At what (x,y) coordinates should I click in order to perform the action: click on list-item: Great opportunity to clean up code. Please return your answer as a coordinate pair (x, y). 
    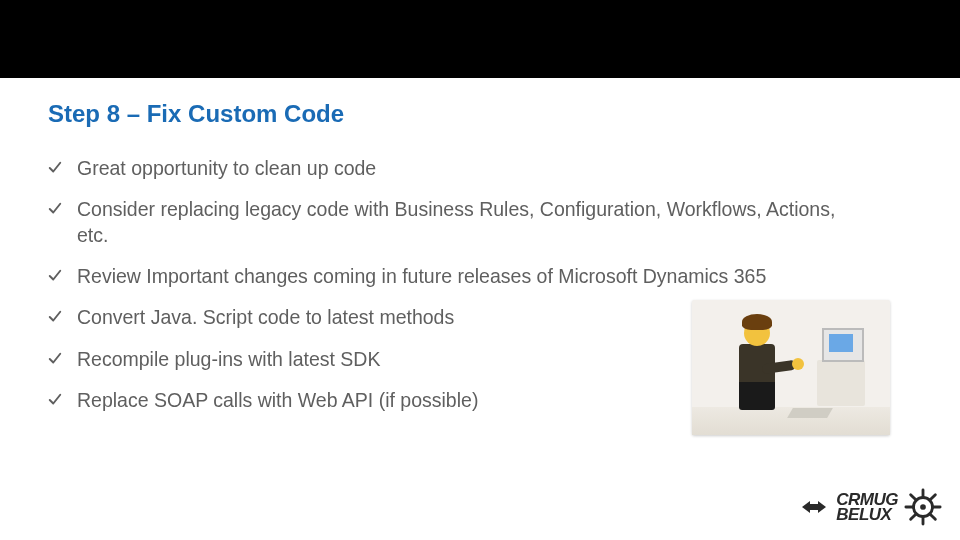
    Looking at the image, I should click on (480, 168).